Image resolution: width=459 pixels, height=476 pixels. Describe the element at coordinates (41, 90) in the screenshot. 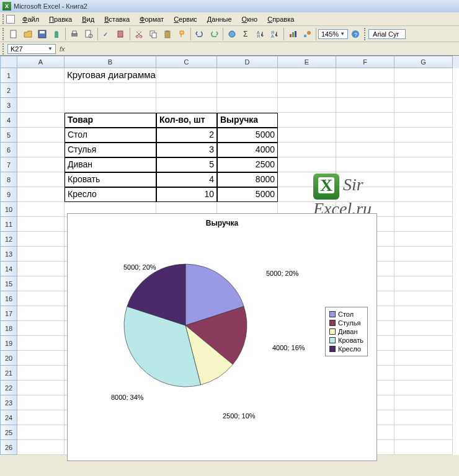

I see `cell-A2` at that location.